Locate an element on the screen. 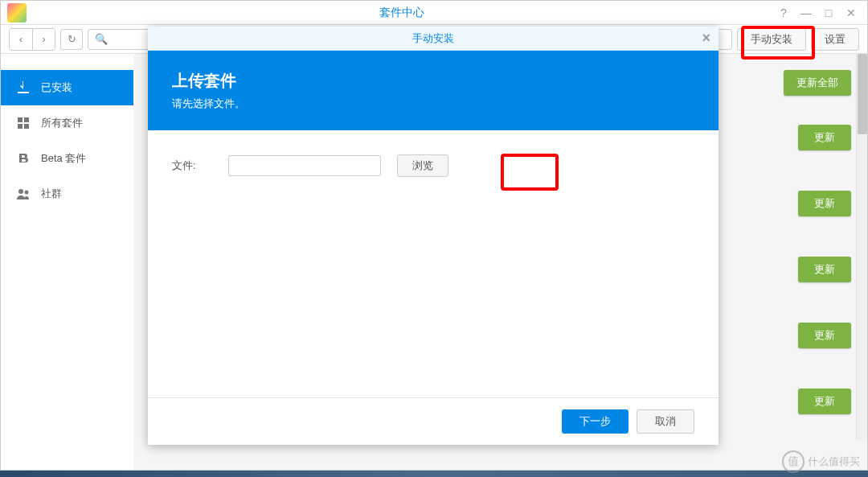  download-icon is located at coordinates (23, 88).